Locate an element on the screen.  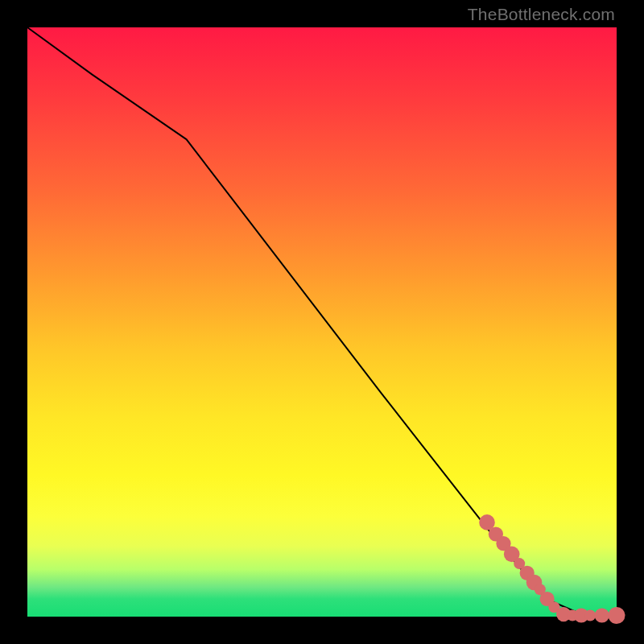
curve-markers is located at coordinates (552, 569).